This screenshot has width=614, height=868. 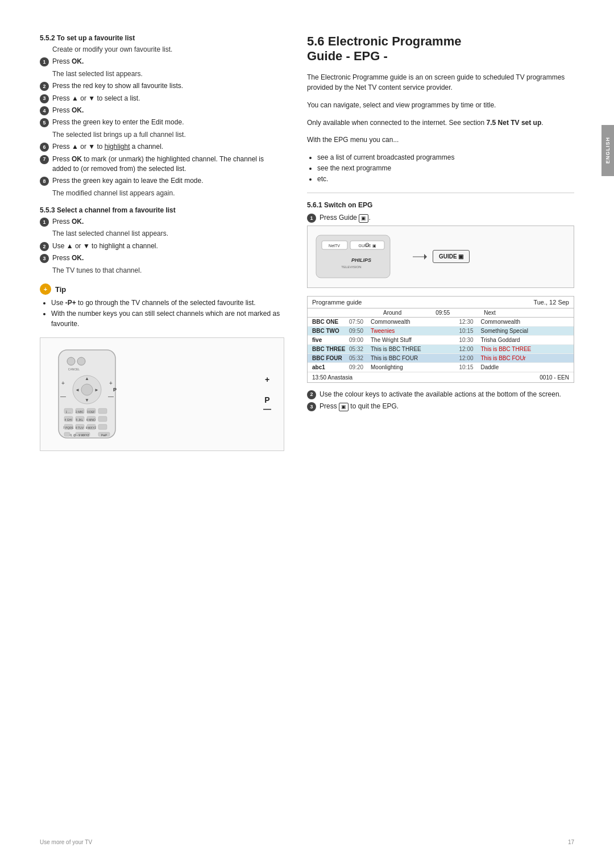 What do you see at coordinates (168, 74) in the screenshot?
I see `item-1-sub: The last selected list appears.` at bounding box center [168, 74].